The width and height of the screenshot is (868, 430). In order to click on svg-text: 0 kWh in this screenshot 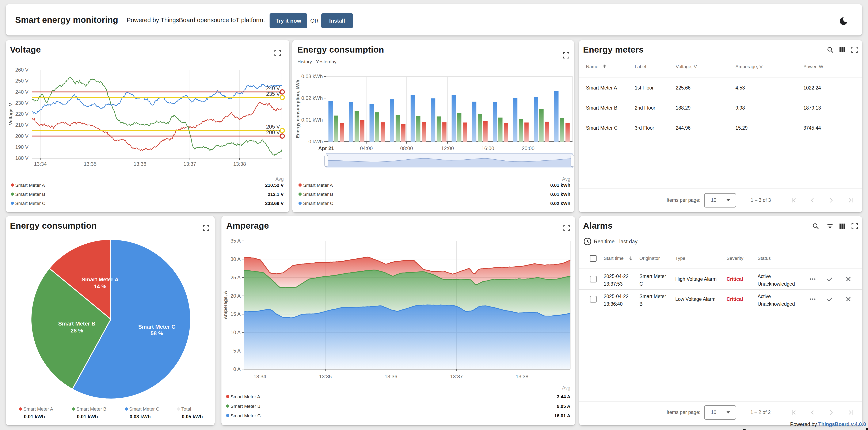, I will do `click(315, 142)`.